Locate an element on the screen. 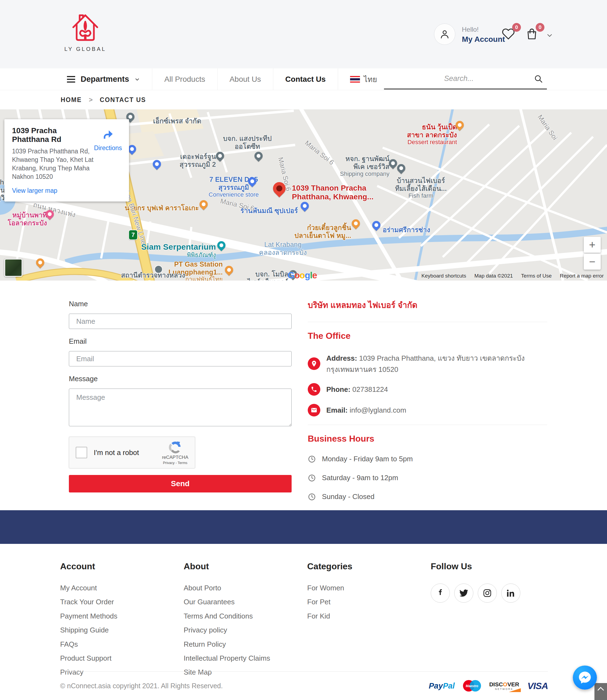 This screenshot has height=700, width=607. footer-banner-band is located at coordinates (304, 527).